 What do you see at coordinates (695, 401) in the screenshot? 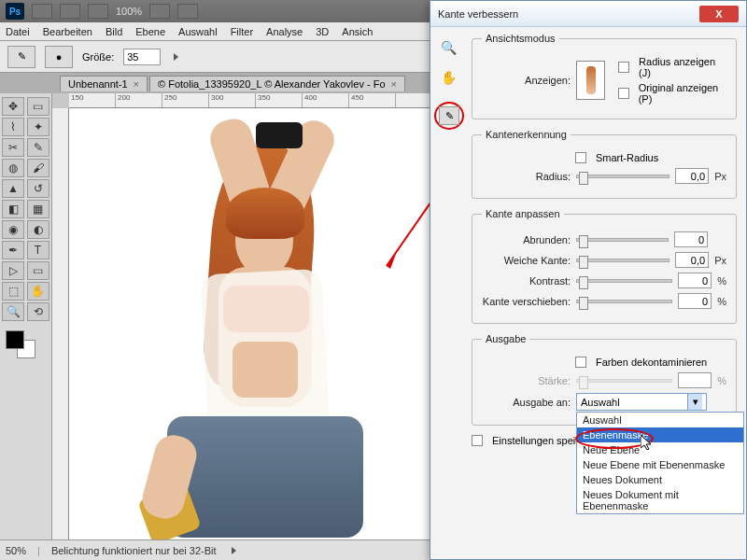
I see `chevron-down-icon: ▾` at bounding box center [695, 401].